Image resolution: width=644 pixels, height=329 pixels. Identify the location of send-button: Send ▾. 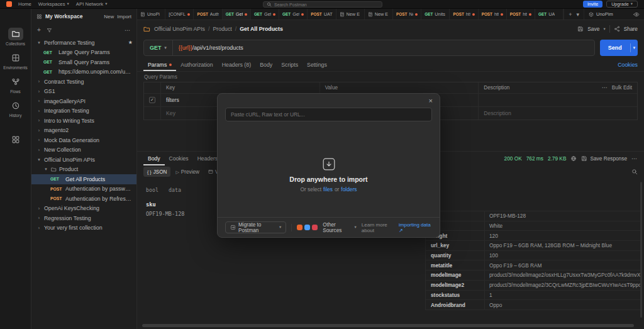
(619, 48).